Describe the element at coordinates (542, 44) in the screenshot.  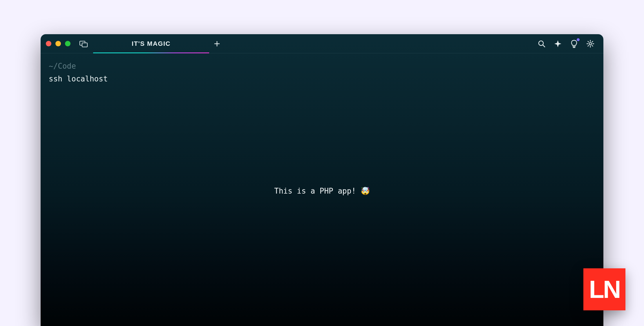
I see `search-button` at that location.